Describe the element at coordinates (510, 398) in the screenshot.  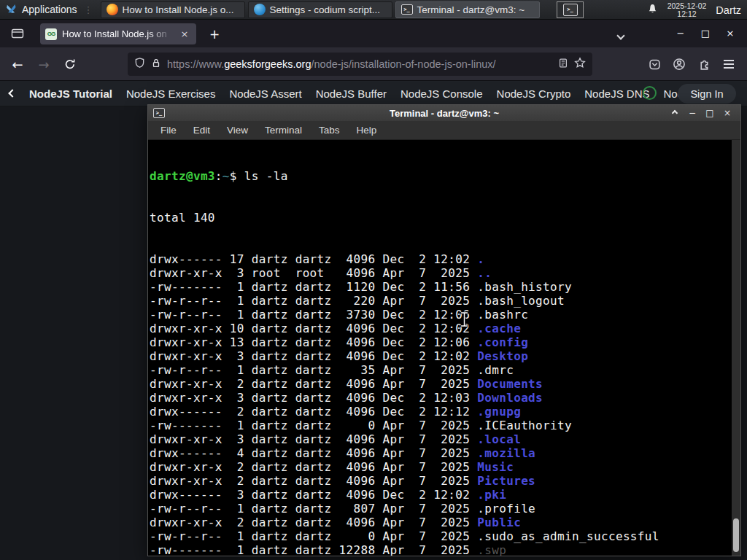
I see `file-name: Downloads` at that location.